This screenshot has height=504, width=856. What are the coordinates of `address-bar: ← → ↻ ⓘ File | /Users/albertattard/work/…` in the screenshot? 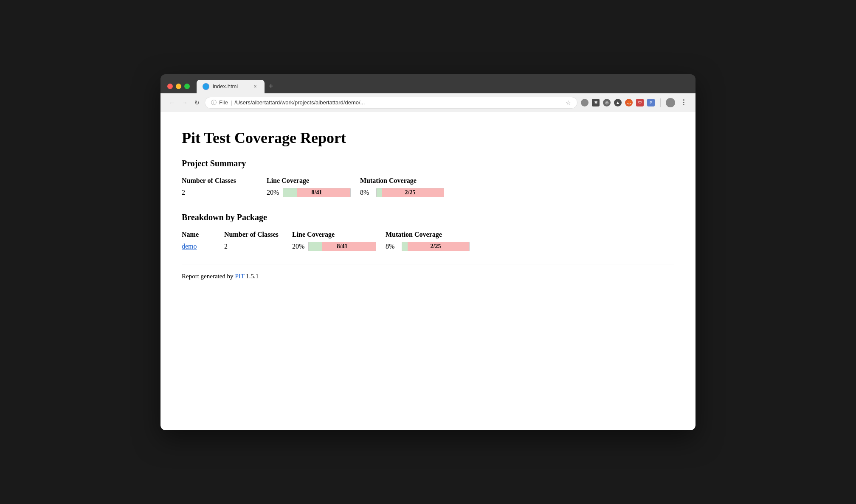 It's located at (428, 103).